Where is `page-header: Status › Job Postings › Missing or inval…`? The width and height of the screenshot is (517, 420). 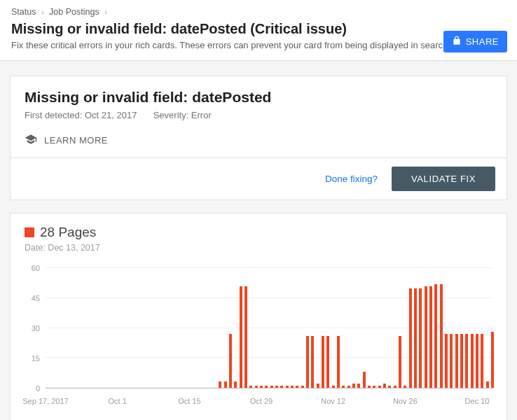 page-header: Status › Job Postings › Missing or inval… is located at coordinates (258, 31).